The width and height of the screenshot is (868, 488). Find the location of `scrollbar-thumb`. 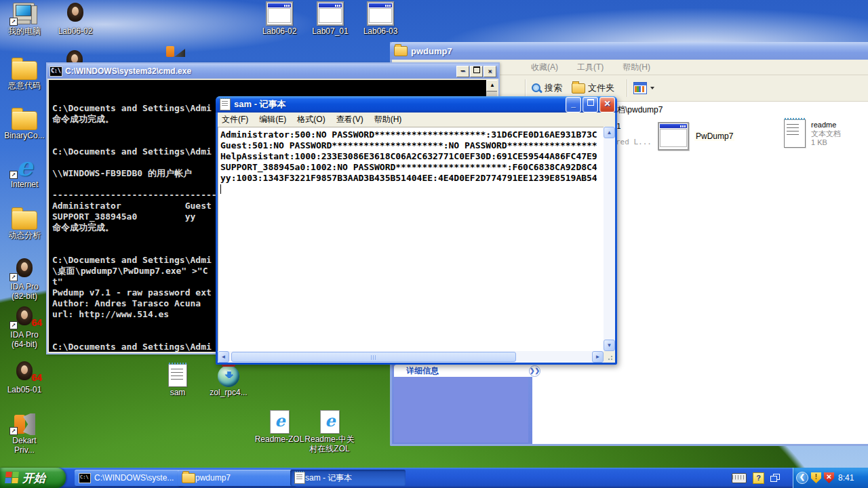

scrollbar-thumb is located at coordinates (374, 357).